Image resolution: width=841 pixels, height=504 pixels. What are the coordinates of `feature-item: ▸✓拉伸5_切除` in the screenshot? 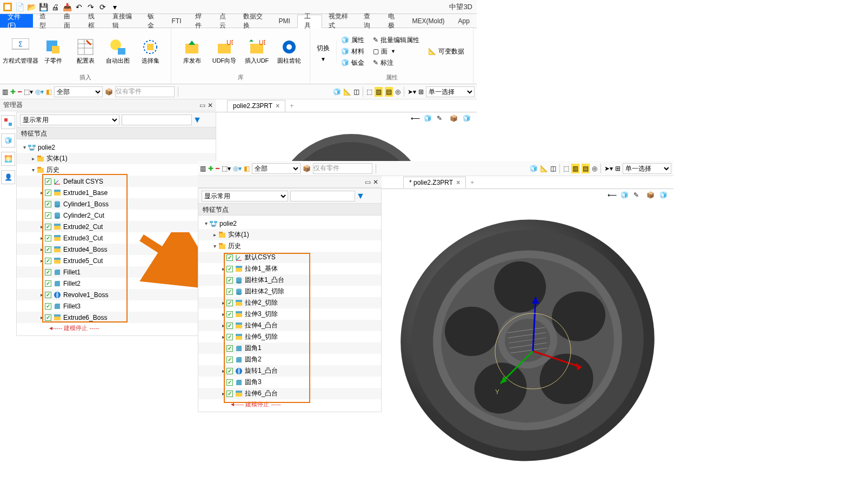 It's located at (290, 337).